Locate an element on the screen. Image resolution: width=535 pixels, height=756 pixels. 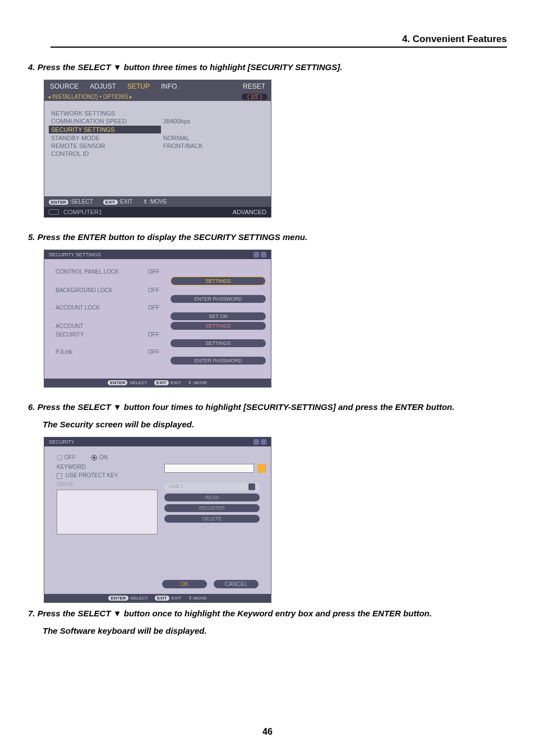
val-remote-sensor: FRONT/BACK is located at coordinates (214, 146).